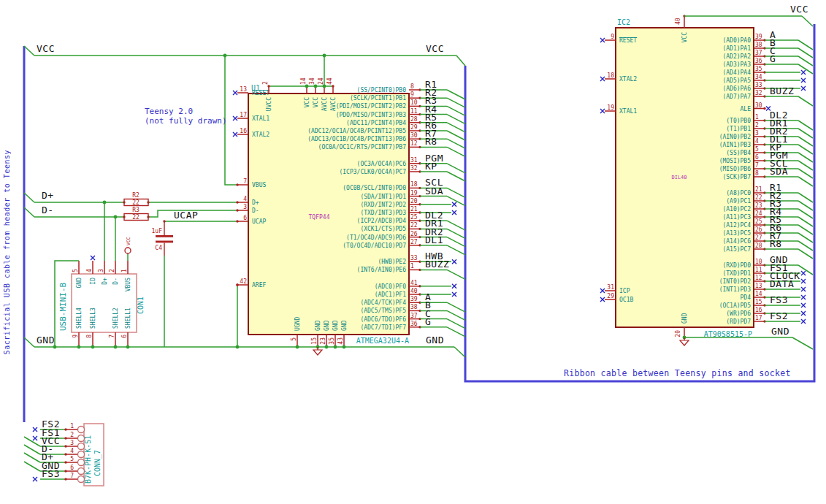  Describe the element at coordinates (679, 177) in the screenshot. I see `component-footprint: DIL40` at that location.